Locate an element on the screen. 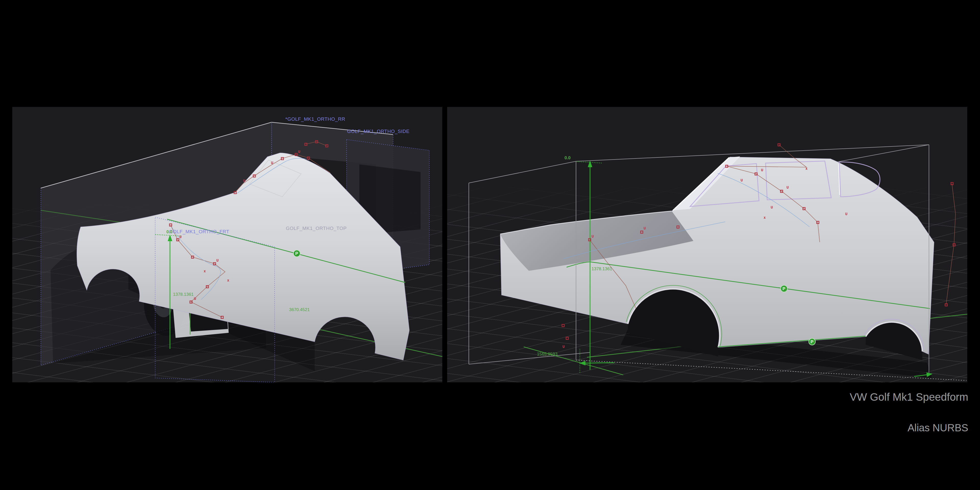 This screenshot has width=980, height=490. caption-subtitle: Alias NURBS is located at coordinates (938, 428).